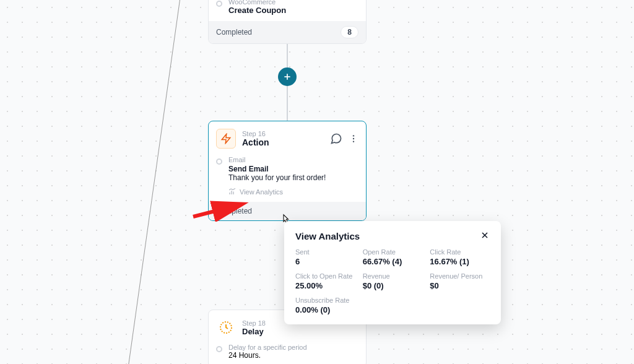 The width and height of the screenshot is (634, 364). I want to click on step-type-label: Action, so click(256, 142).